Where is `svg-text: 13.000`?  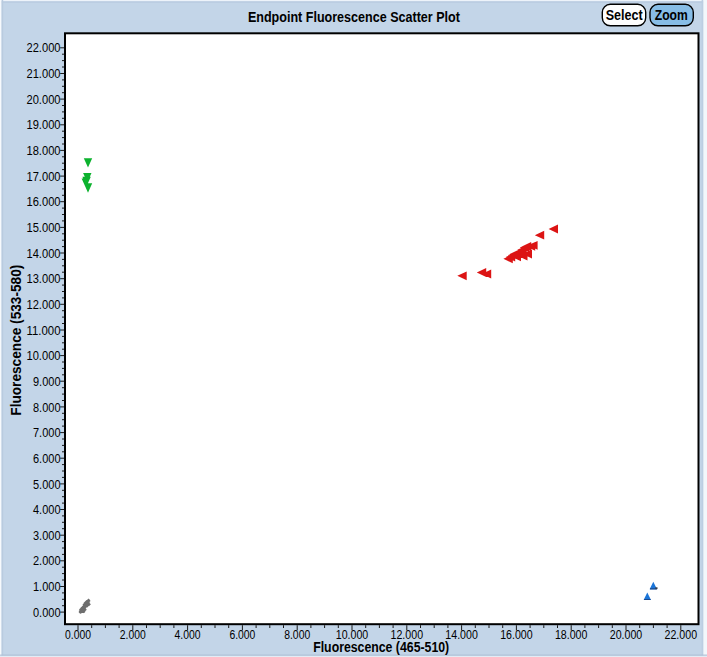
svg-text: 13.000 is located at coordinates (44, 278).